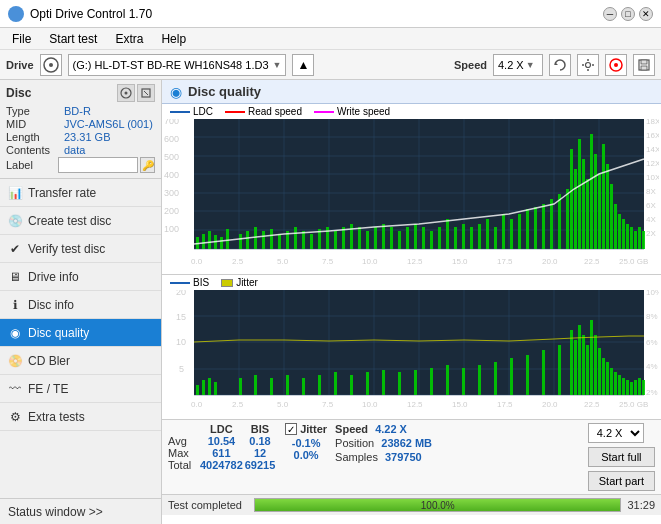  What do you see at coordinates (80, 305) in the screenshot?
I see `nav-disc-info: ℹ Disc info` at bounding box center [80, 305].